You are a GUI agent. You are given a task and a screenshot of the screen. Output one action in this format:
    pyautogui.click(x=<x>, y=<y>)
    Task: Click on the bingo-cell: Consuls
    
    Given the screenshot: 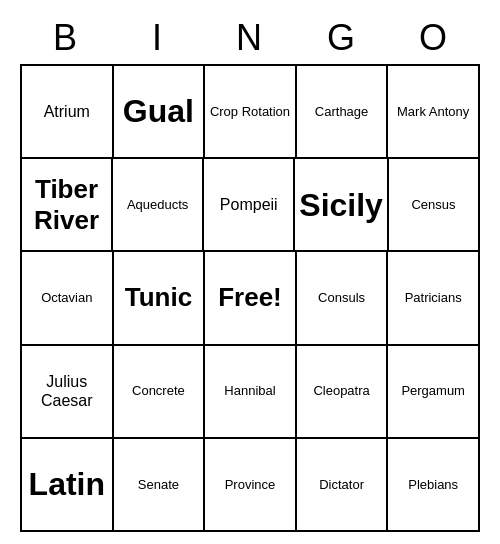 What is the action you would take?
    pyautogui.click(x=343, y=298)
    